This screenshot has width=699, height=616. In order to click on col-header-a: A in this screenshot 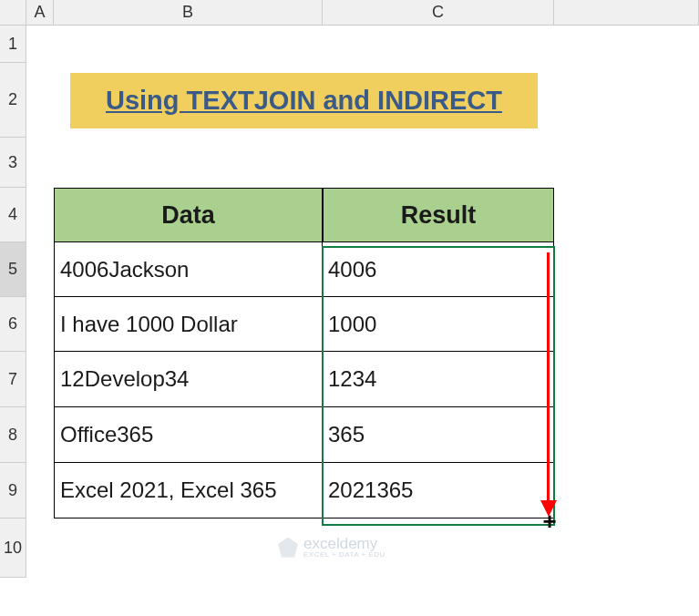, I will do `click(40, 13)`.